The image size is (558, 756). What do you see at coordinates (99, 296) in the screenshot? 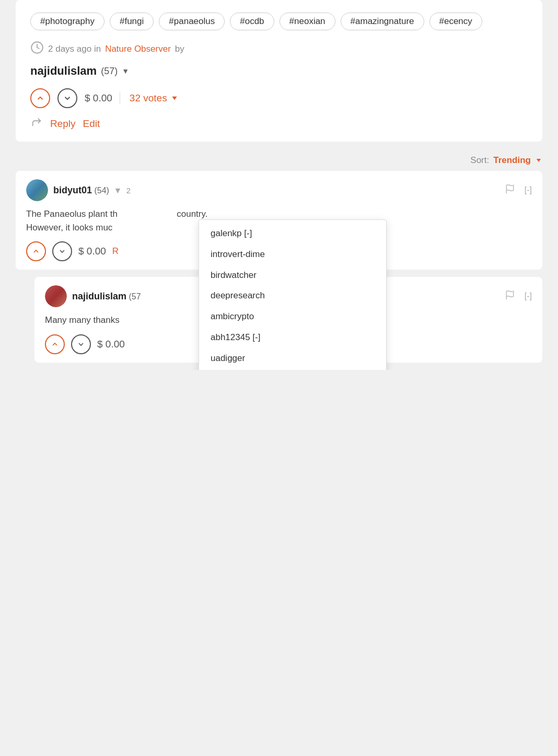
I see `nested-comment-author-name: najidulislam` at bounding box center [99, 296].